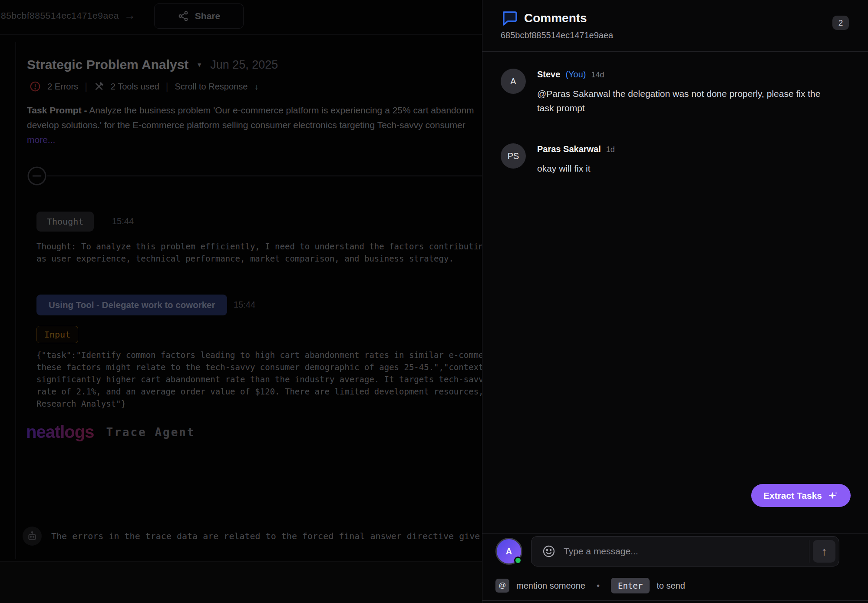 The image size is (868, 603). I want to click on comments-title: Comments, so click(556, 18).